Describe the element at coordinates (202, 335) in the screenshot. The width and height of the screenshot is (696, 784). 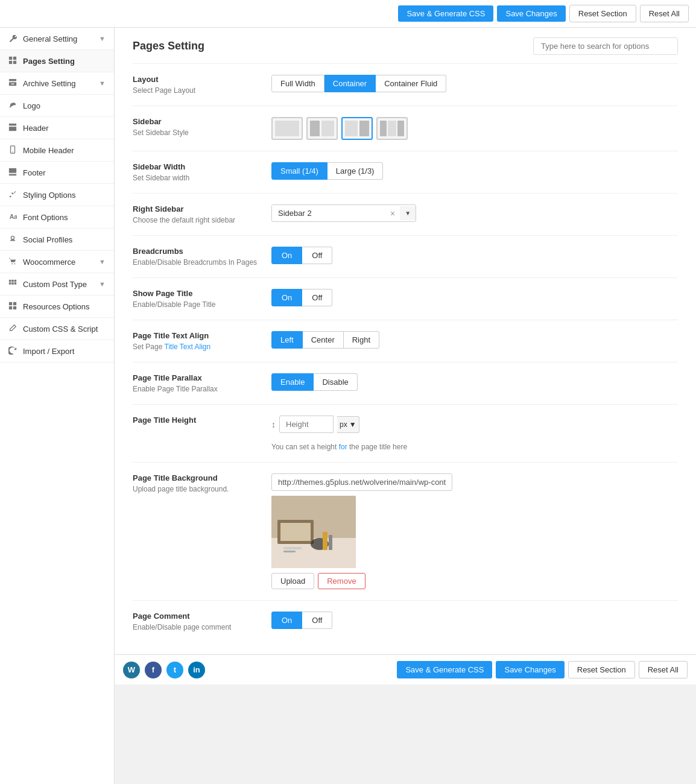
I see `page-title-text-align-title: Page Title Text Align` at that location.